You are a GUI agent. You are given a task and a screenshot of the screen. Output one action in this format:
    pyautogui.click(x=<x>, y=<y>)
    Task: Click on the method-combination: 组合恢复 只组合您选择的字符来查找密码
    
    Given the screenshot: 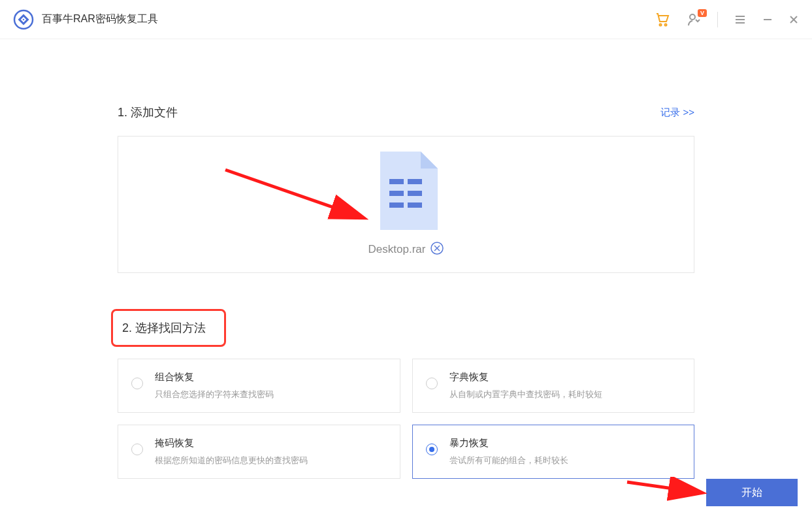 What is the action you would take?
    pyautogui.click(x=259, y=385)
    